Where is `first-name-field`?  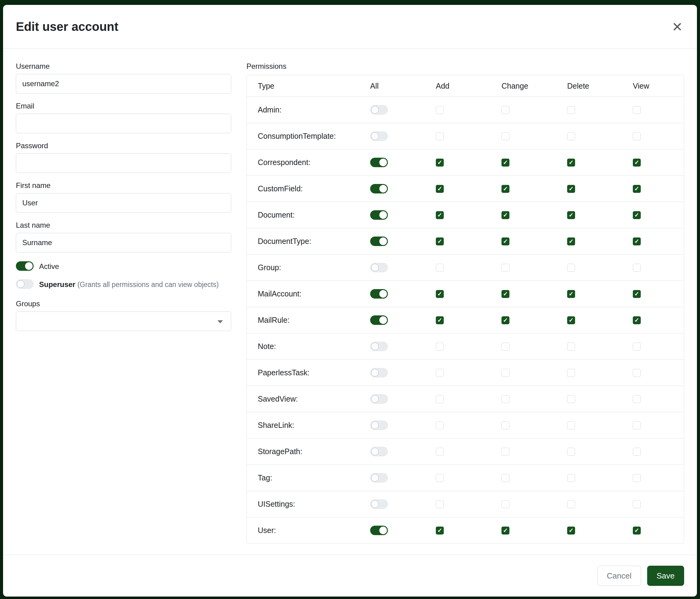 first-name-field is located at coordinates (124, 203).